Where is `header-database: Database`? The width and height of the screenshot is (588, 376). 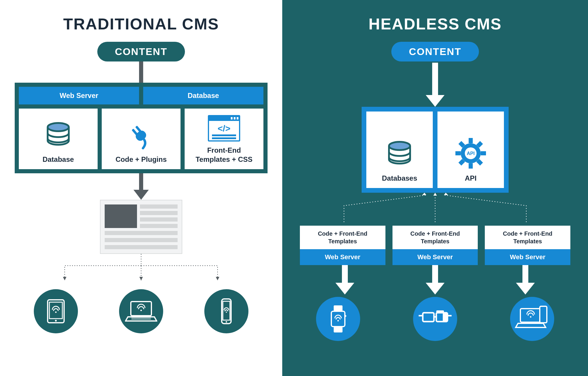
header-database: Database is located at coordinates (203, 96).